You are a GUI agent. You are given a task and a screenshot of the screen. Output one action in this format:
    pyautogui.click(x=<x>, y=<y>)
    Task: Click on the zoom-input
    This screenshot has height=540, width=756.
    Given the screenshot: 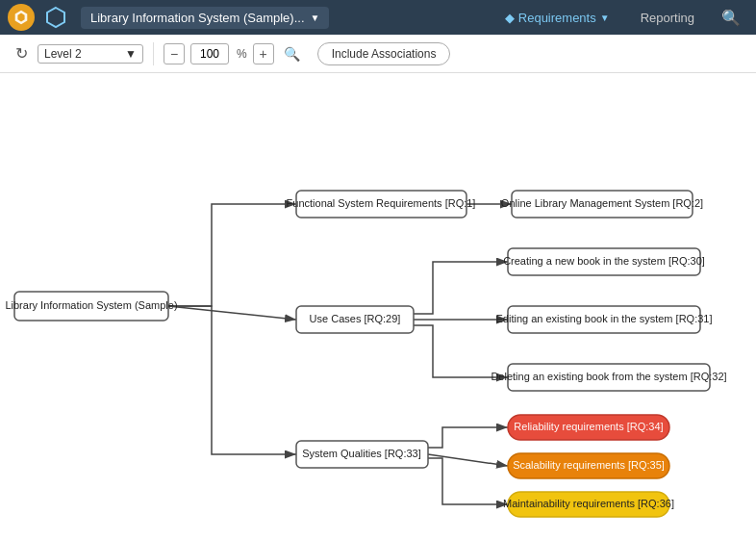 What is the action you would take?
    pyautogui.click(x=210, y=54)
    